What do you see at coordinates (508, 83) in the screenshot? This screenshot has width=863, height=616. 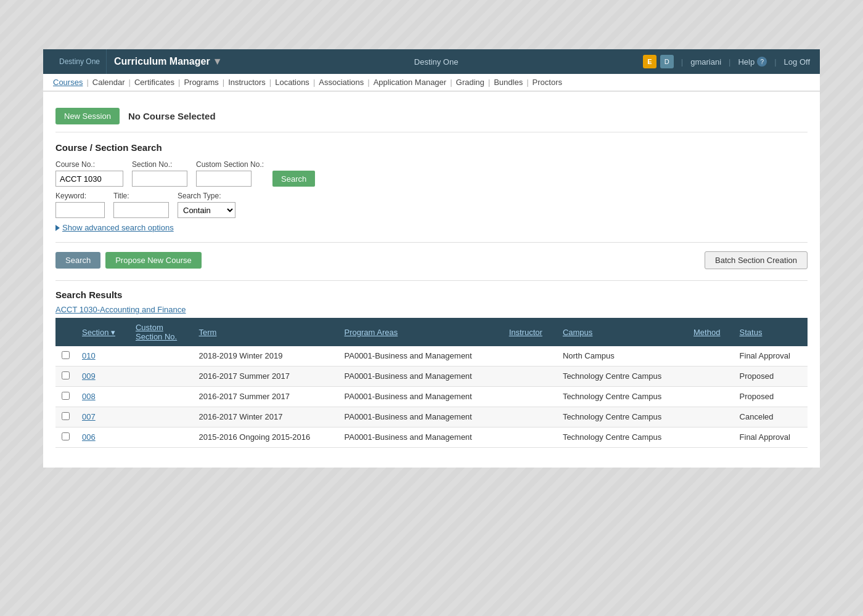 I see `nav-bundles: Bundles` at bounding box center [508, 83].